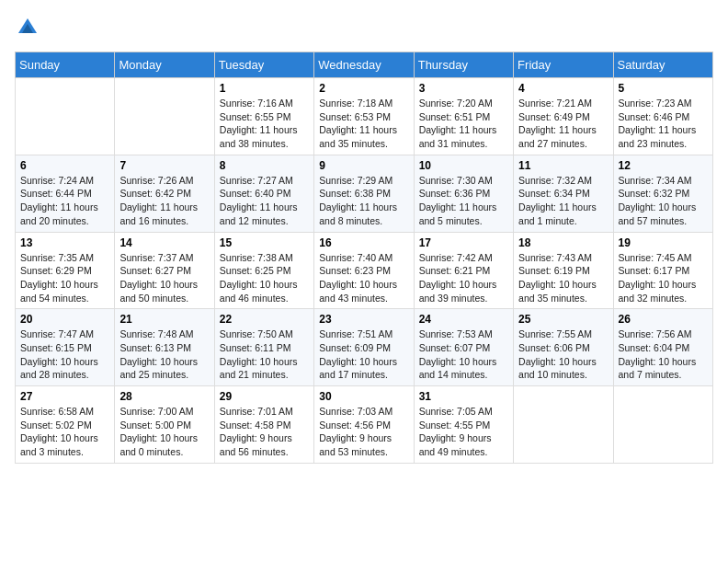 The width and height of the screenshot is (728, 563). What do you see at coordinates (165, 270) in the screenshot?
I see `calendar-cell: 14Sunrise: 7:37 AM Sunset: 6:27 PM Dayli…` at bounding box center [165, 270].